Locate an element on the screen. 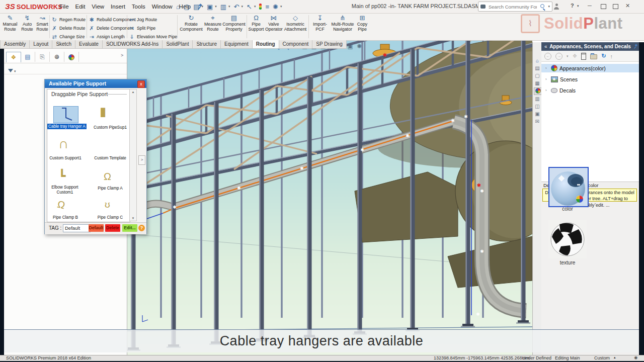 The height and width of the screenshot is (362, 644). file-explorer-icon: ▢ is located at coordinates (537, 75).